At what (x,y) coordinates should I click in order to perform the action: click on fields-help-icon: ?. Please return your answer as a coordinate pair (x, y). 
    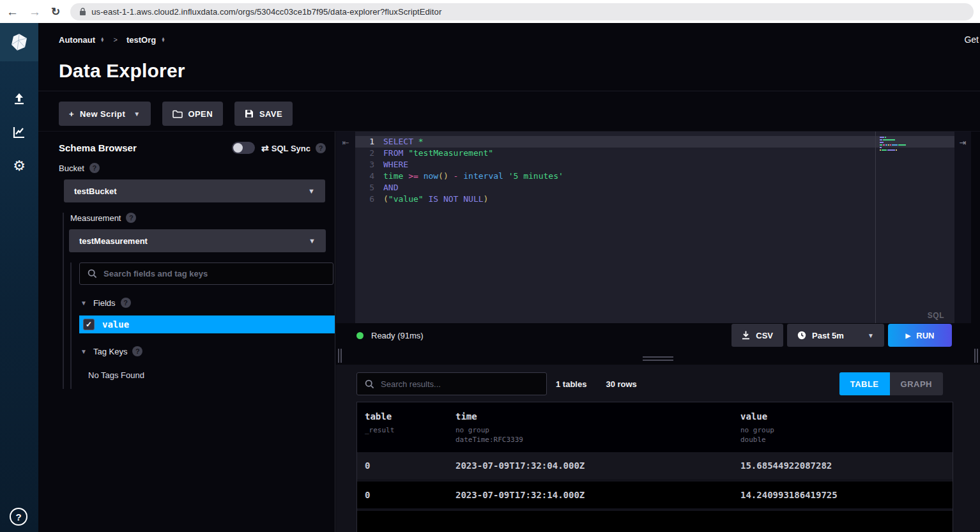
    Looking at the image, I should click on (126, 303).